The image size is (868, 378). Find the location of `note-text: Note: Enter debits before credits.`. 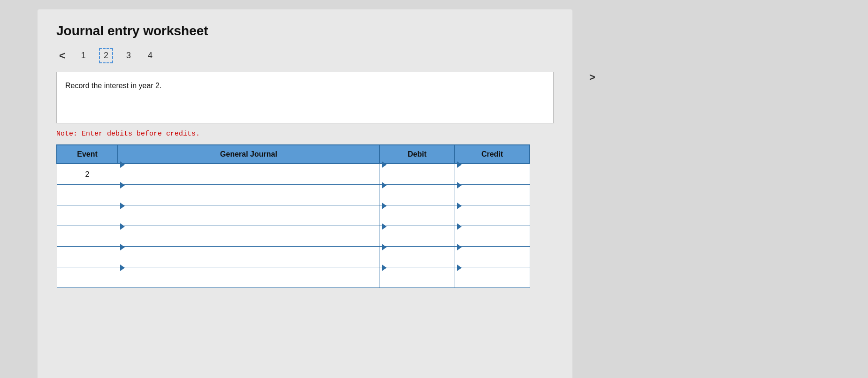

note-text: Note: Enter debits before credits. is located at coordinates (305, 134).